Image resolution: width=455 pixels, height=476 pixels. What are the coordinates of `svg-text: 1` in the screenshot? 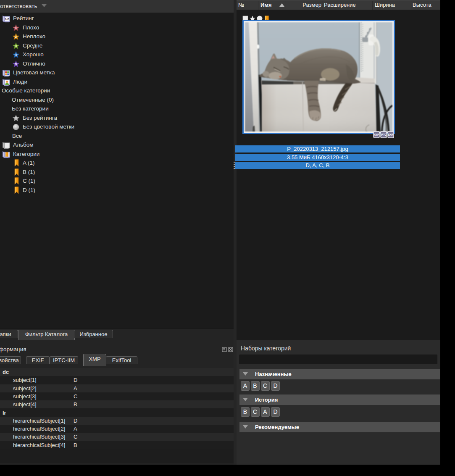 It's located at (16, 28).